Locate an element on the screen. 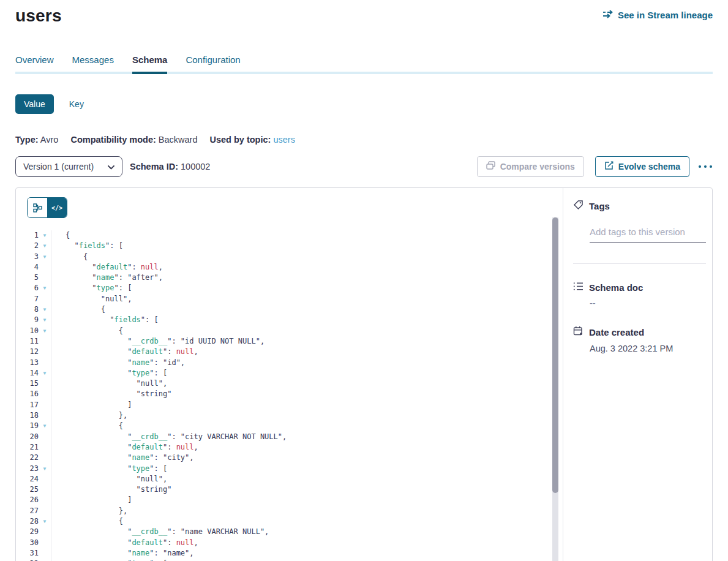 The image size is (728, 561). line-number: 1 is located at coordinates (27, 235).